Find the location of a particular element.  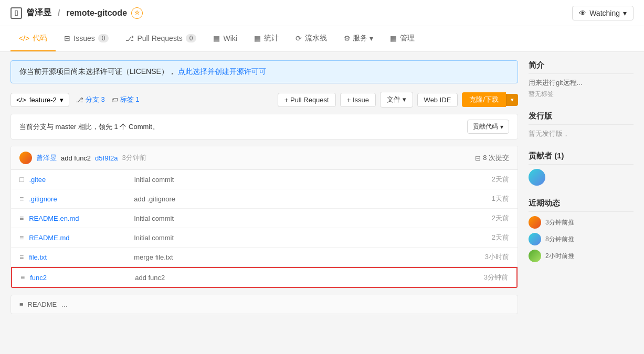

file-name: func2 is located at coordinates (82, 278).